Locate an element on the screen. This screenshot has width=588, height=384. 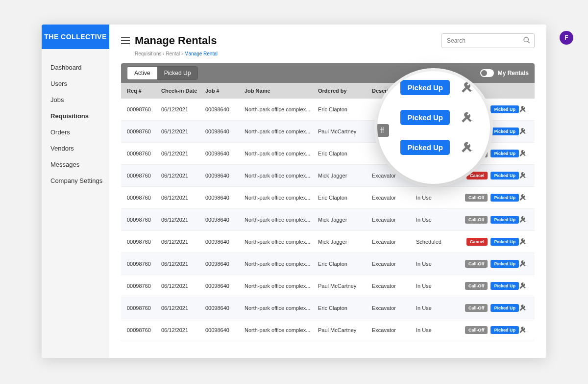
cell-desc: Excavator is located at coordinates (394, 198).